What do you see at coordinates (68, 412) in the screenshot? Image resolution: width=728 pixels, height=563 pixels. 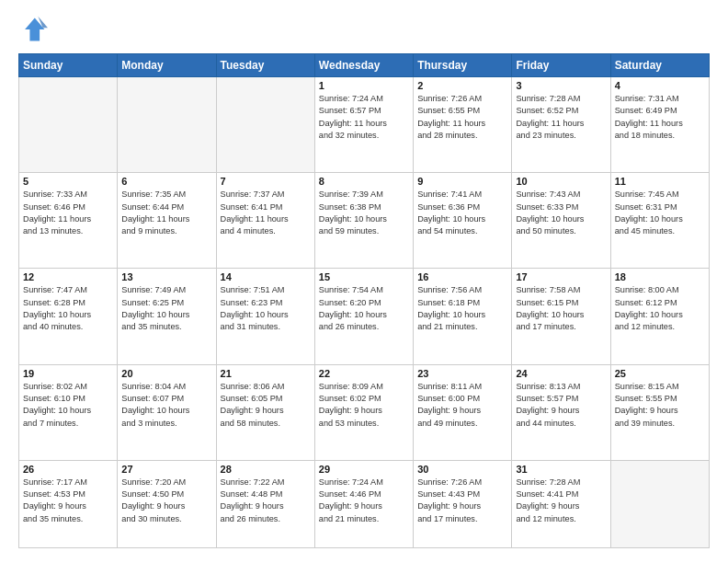 I see `day-cell: 19Sunrise: 8:02 AMSunset: 6:10 PMDayligh…` at bounding box center [68, 412].